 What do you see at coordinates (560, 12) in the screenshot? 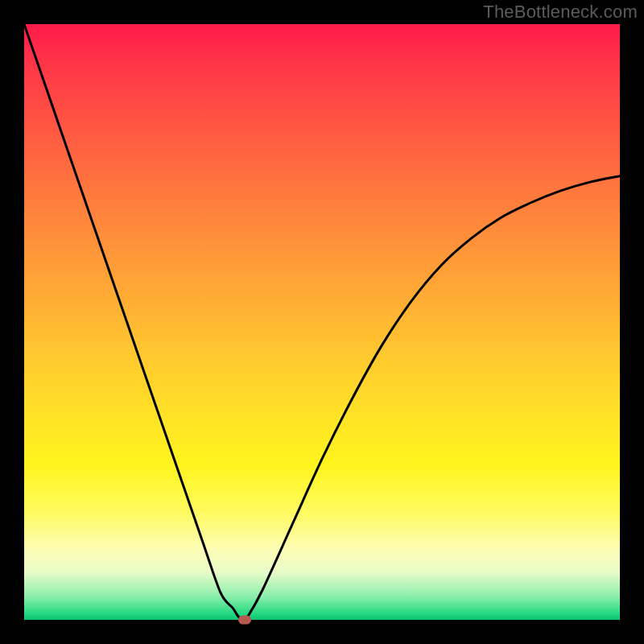
I see `watermark-text: TheBottleneck.com` at bounding box center [560, 12].